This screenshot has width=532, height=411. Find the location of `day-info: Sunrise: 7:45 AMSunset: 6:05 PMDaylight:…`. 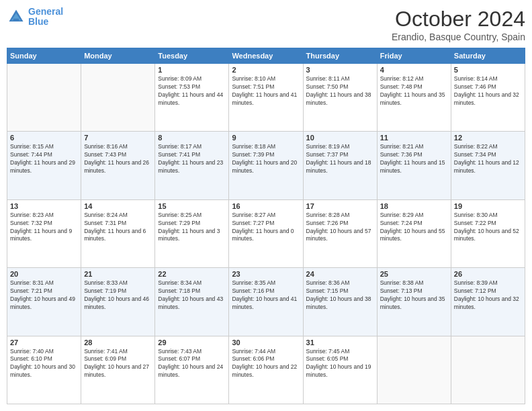

day-info: Sunrise: 7:45 AMSunset: 6:05 PMDaylight:… is located at coordinates (340, 364).